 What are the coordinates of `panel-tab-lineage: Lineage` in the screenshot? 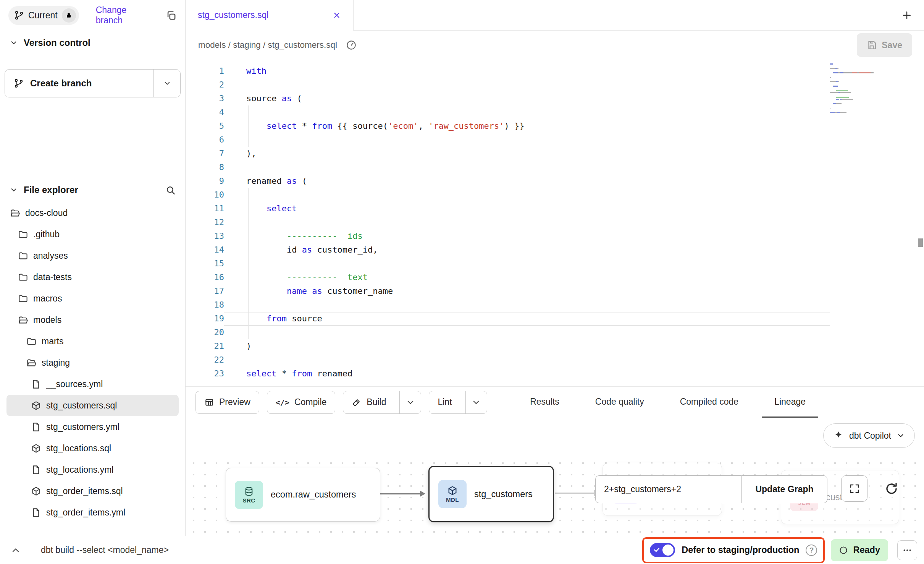 It's located at (790, 402).